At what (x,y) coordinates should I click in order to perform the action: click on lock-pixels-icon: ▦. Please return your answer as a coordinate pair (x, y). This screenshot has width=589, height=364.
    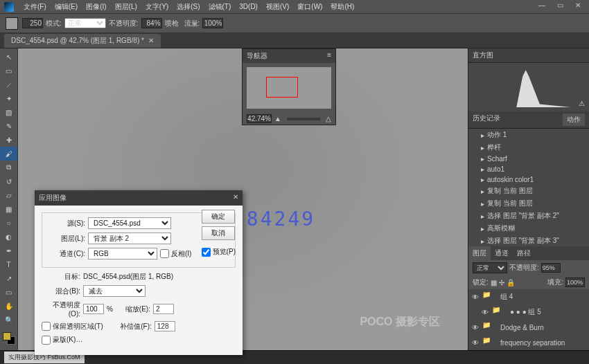
    Looking at the image, I should click on (493, 282).